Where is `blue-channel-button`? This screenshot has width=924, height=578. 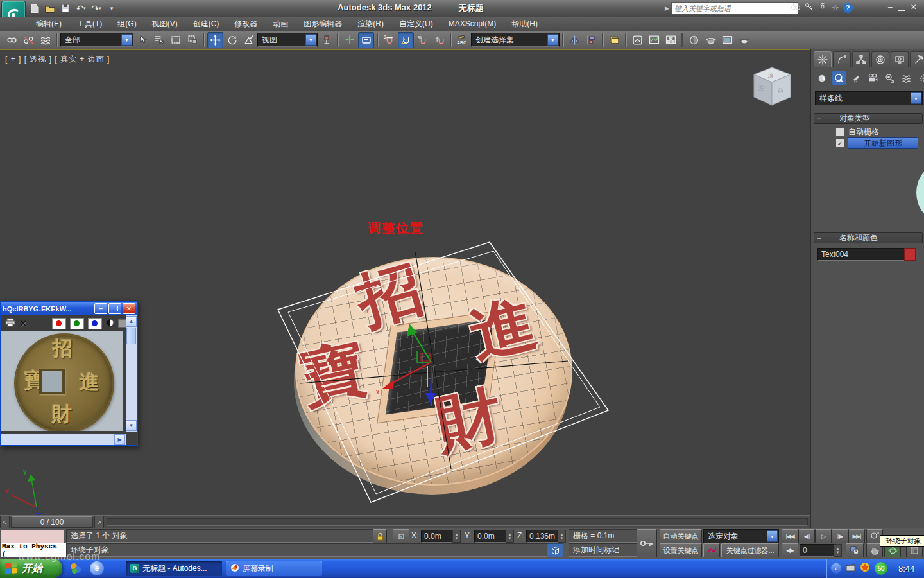
blue-channel-button is located at coordinates (95, 324).